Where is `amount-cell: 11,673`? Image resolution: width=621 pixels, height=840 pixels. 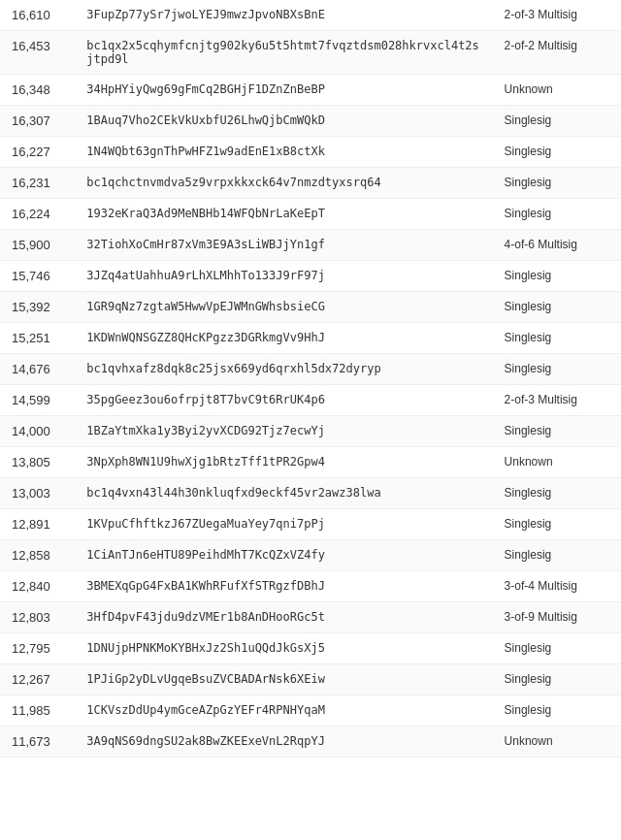 amount-cell: 11,673 is located at coordinates (37, 742).